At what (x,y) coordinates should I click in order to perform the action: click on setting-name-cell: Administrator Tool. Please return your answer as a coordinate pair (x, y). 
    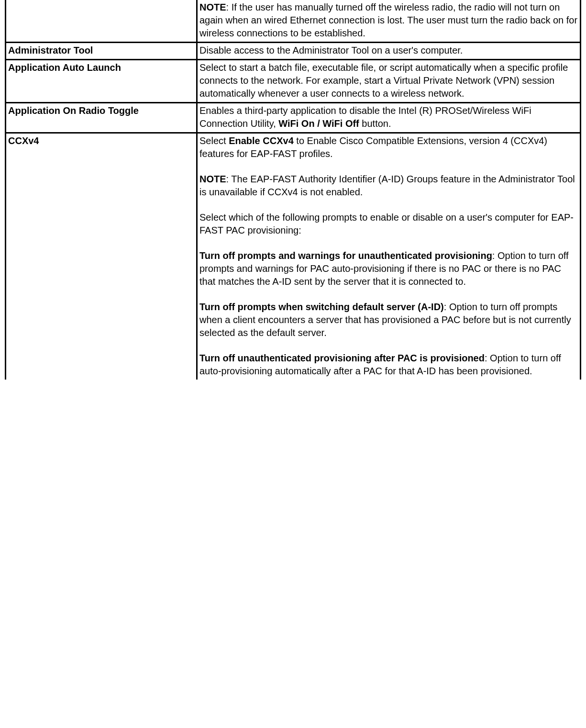
    Looking at the image, I should click on (101, 51).